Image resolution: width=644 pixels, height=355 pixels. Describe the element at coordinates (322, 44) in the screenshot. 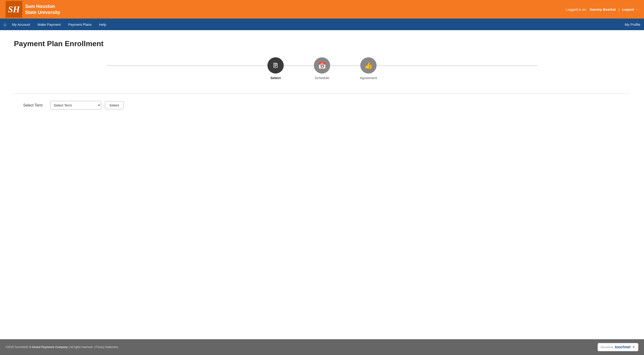

I see `page-title: Payment Plan Enrollment` at that location.